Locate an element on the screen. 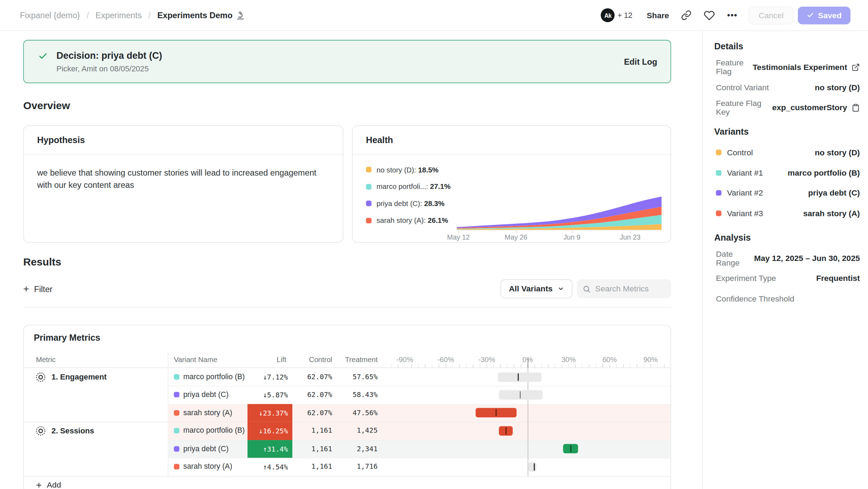 This screenshot has width=868, height=489. avatar-overflow-count: + 12 is located at coordinates (625, 15).